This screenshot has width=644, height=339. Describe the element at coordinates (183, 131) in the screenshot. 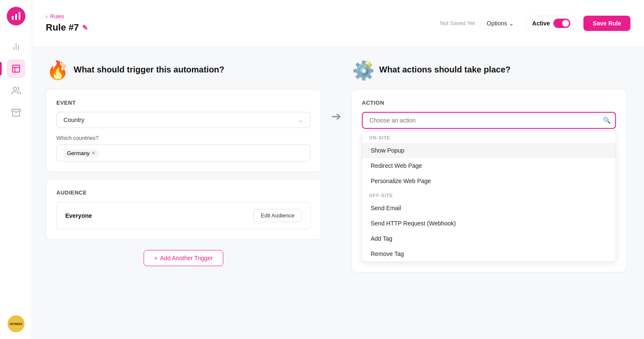

I see `event-card: Event Country ⌄ Which countries? Germany…` at that location.